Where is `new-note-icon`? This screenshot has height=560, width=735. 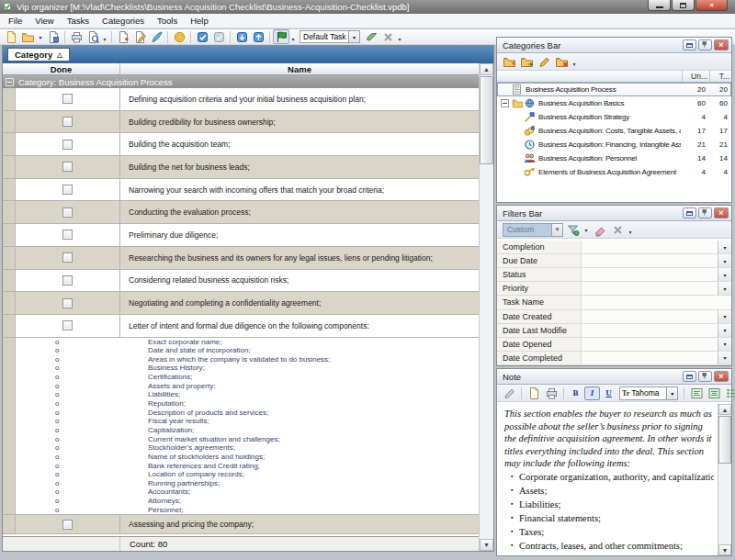
new-note-icon is located at coordinates (534, 393).